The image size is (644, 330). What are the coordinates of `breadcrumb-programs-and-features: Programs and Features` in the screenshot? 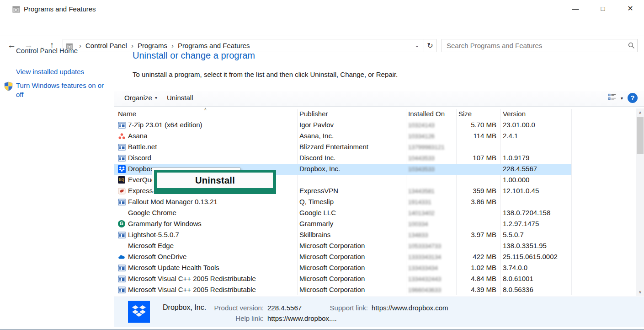 It's located at (214, 46).